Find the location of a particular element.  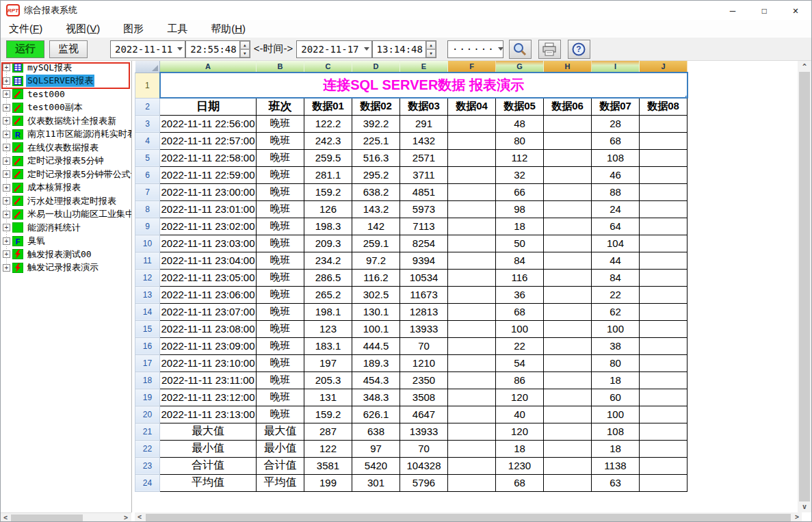

spin-up-icon: ▲ is located at coordinates (431, 45).